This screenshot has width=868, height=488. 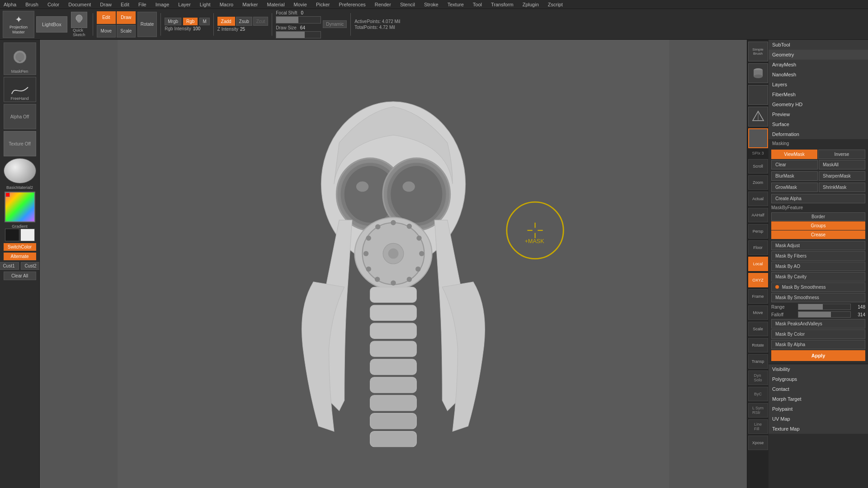 What do you see at coordinates (126, 31) in the screenshot?
I see `scale-button: Scale` at bounding box center [126, 31].